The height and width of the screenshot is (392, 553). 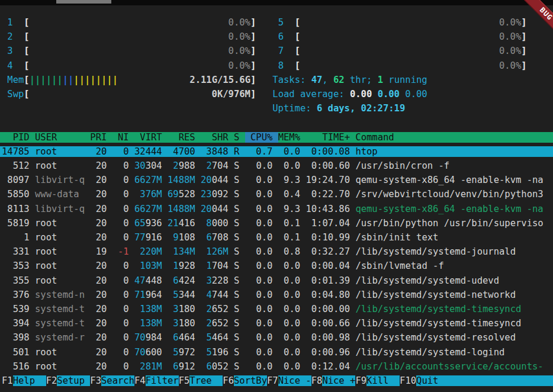 I want to click on fkey-f1-help-button: F1Help, so click(x=24, y=381).